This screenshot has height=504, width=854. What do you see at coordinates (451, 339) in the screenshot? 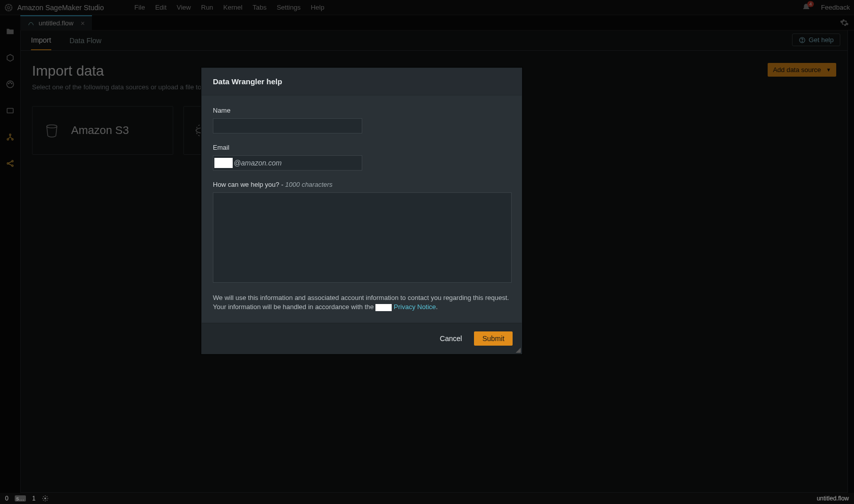
I see `cancel-button: Cancel` at bounding box center [451, 339].